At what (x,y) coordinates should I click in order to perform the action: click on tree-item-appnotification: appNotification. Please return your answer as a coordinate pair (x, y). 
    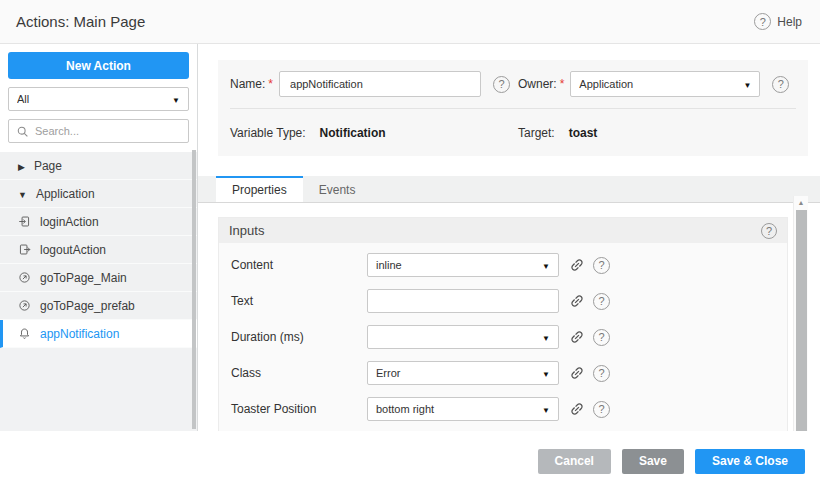
    Looking at the image, I should click on (98, 334).